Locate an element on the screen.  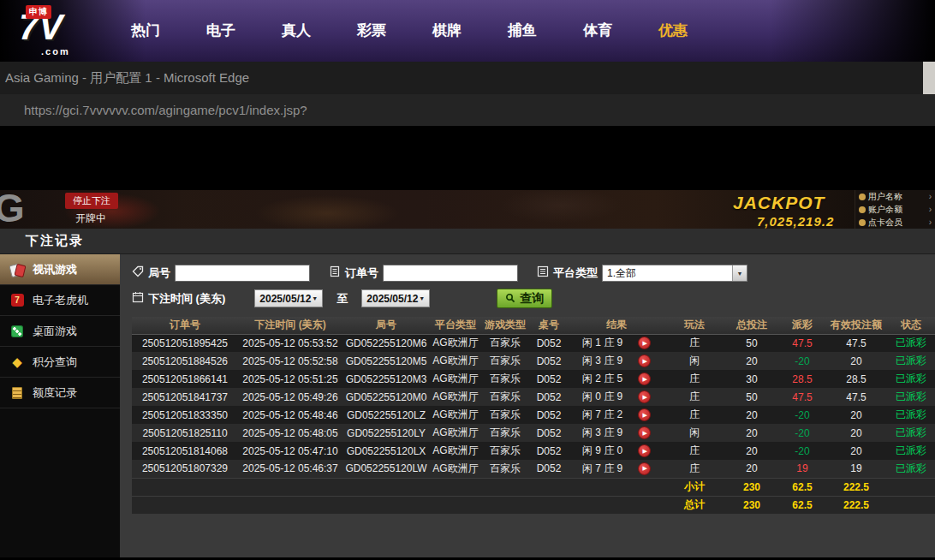
time-cell: 2025-05-12 05:51:25 is located at coordinates (290, 378).